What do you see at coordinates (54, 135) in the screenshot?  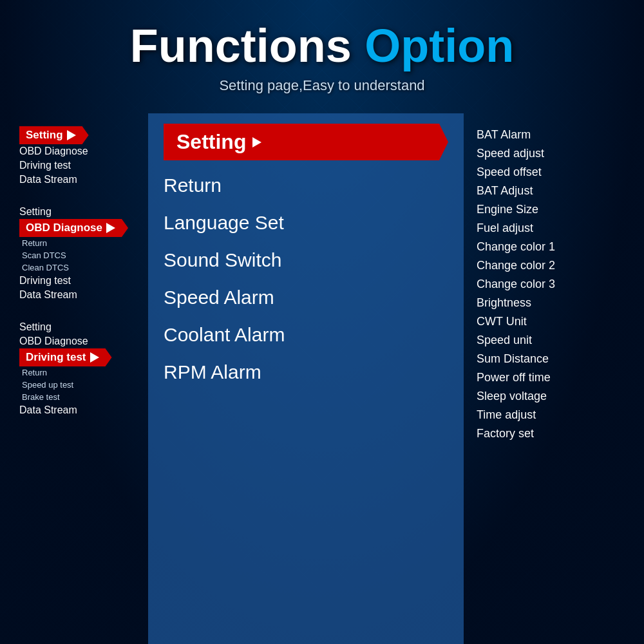 I see `left-item-setting-1: Setting` at bounding box center [54, 135].